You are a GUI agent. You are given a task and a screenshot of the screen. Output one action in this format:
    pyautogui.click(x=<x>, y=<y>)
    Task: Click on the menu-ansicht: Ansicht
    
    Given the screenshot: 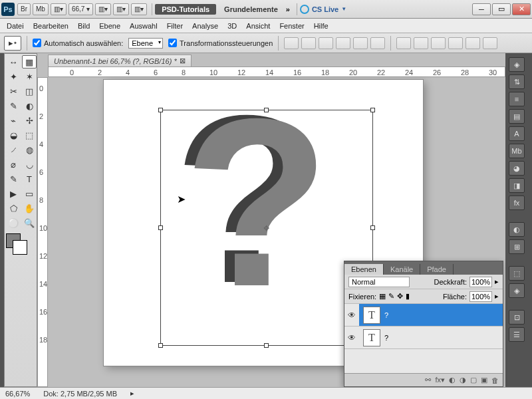 What is the action you would take?
    pyautogui.click(x=258, y=26)
    